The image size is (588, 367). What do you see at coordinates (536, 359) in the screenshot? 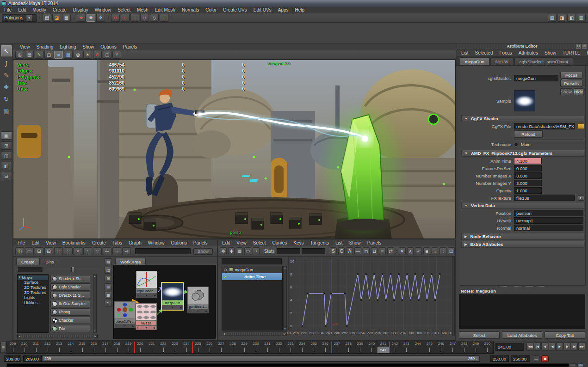
I see `no-character-set-icon: —` at bounding box center [536, 359].